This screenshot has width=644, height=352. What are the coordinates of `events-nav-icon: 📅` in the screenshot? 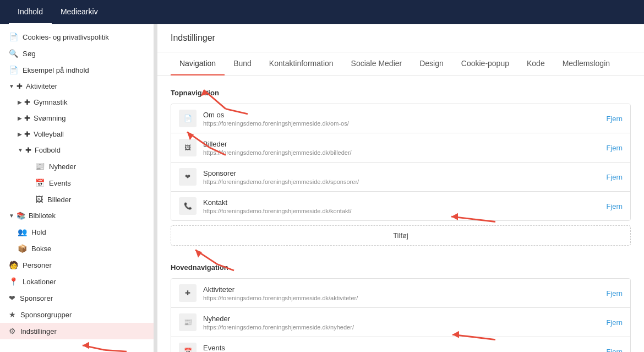 It's located at (188, 347).